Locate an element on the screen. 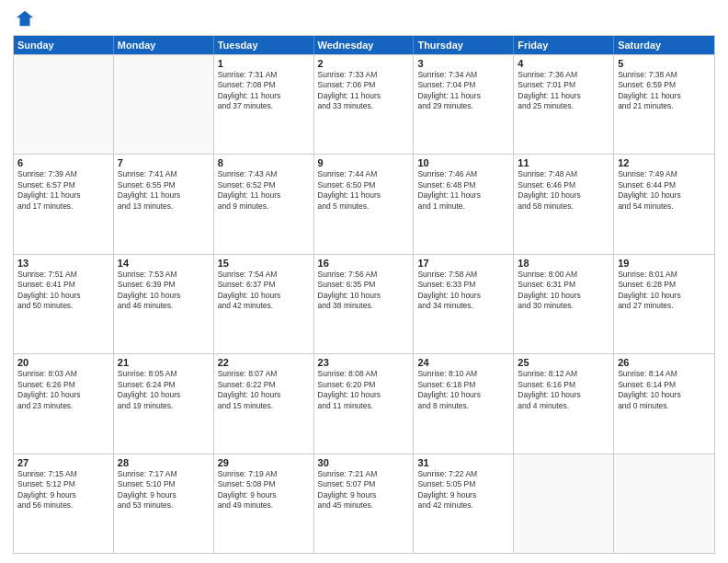 Image resolution: width=728 pixels, height=563 pixels. cell-line: Sunset: 6:18 PM is located at coordinates (463, 385).